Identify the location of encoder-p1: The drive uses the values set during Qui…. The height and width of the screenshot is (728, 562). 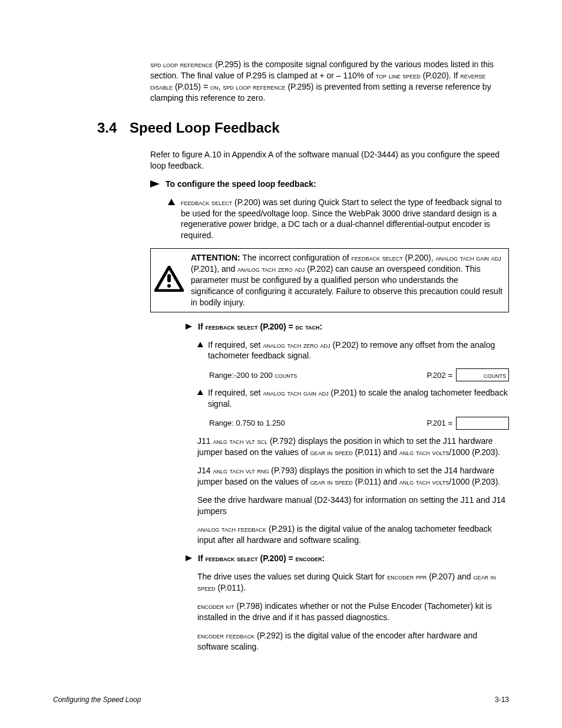
(353, 582).